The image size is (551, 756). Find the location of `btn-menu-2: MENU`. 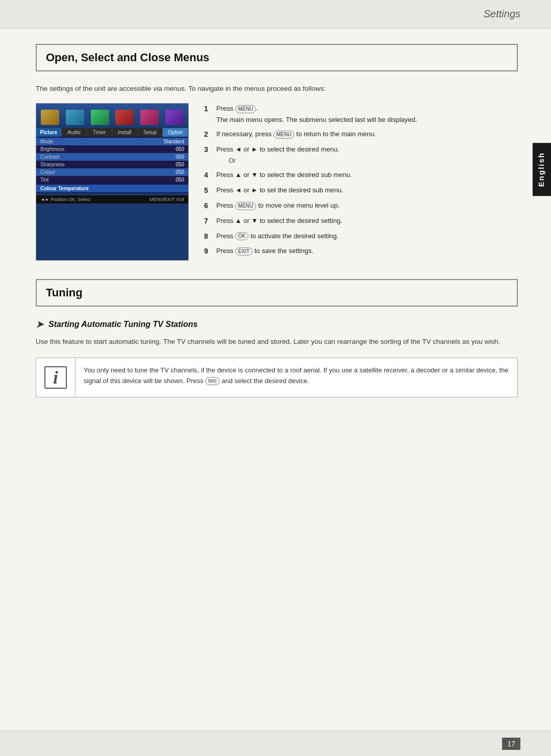

btn-menu-2: MENU is located at coordinates (284, 135).